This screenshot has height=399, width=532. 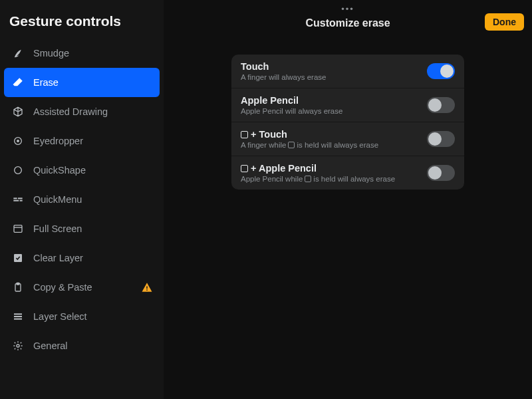 I want to click on sidebar-item-full-screen: Full Screen, so click(x=82, y=229).